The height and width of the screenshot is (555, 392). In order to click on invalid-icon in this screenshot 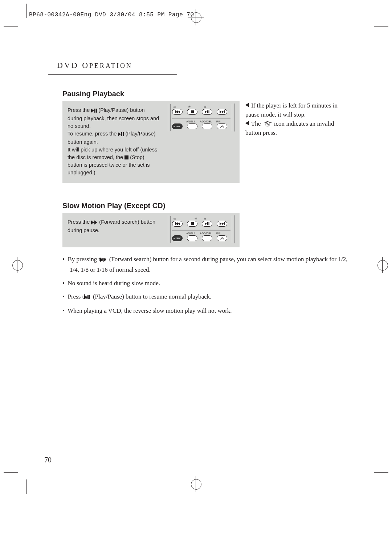, I will do `click(268, 124)`.